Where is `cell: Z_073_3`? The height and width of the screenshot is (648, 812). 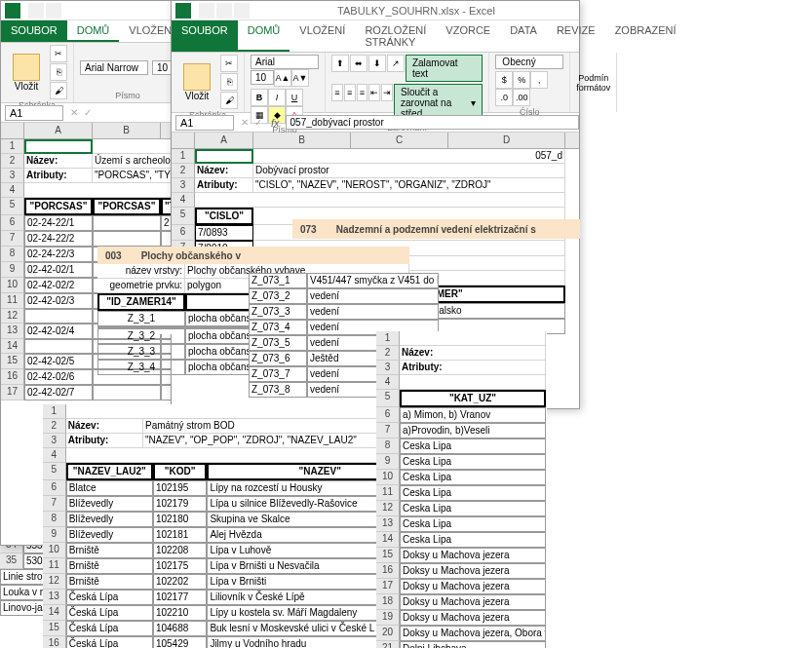 cell: Z_073_3 is located at coordinates (278, 312).